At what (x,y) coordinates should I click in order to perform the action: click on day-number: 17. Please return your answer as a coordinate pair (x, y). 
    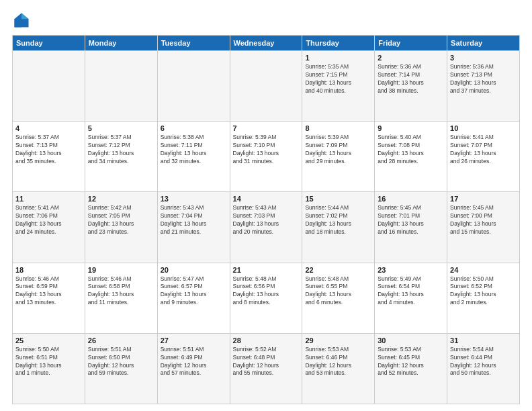
    Looking at the image, I should click on (484, 199).